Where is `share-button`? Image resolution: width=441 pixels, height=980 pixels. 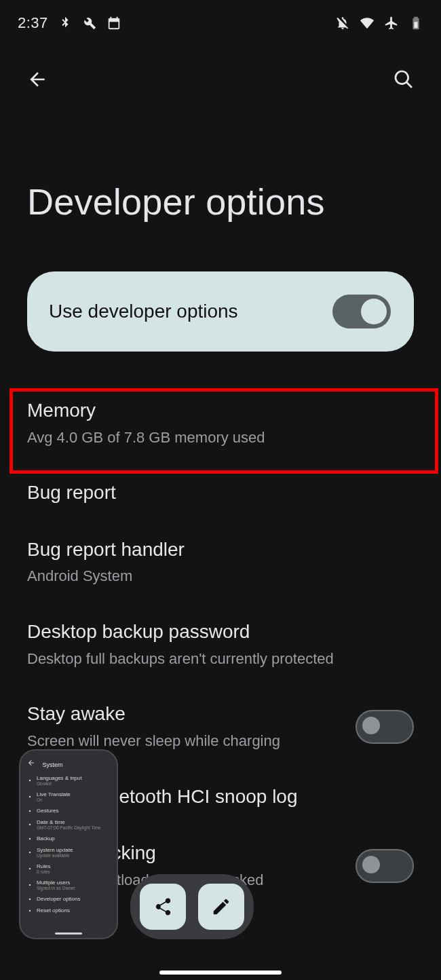
share-button is located at coordinates (163, 907).